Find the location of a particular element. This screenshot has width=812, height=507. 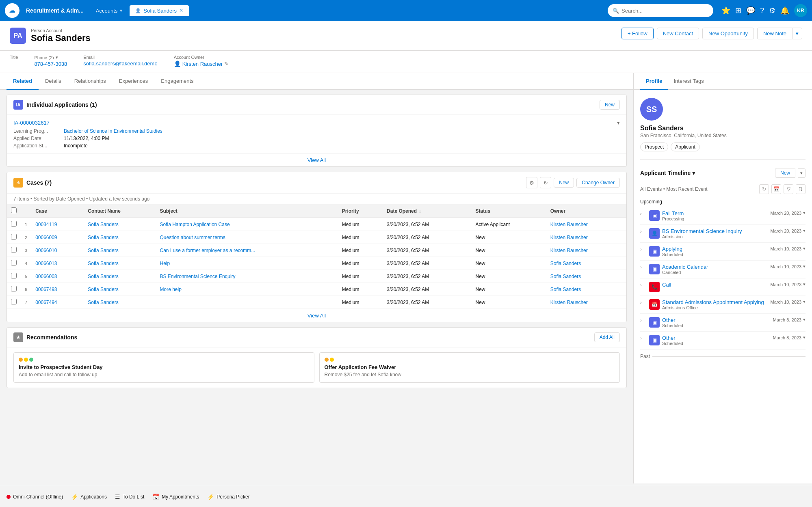

owner-name: Kirsten Rauscher is located at coordinates (203, 64).